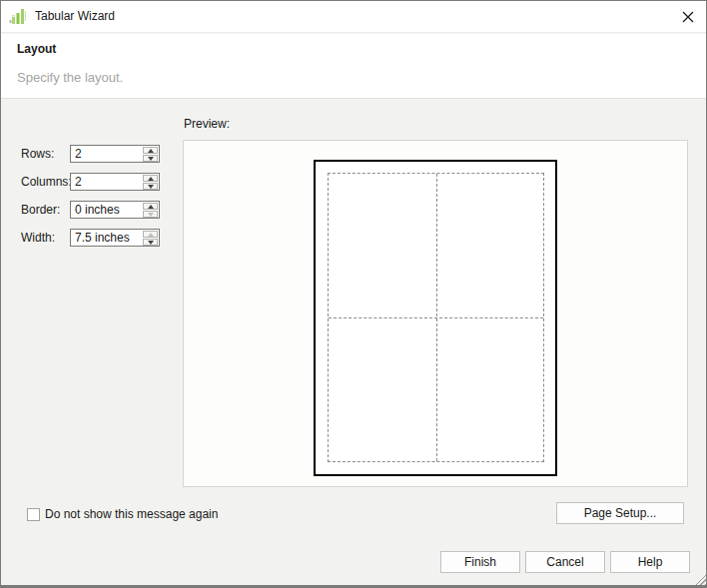  Describe the element at coordinates (150, 178) in the screenshot. I see `columns-spin-up-icon` at that location.